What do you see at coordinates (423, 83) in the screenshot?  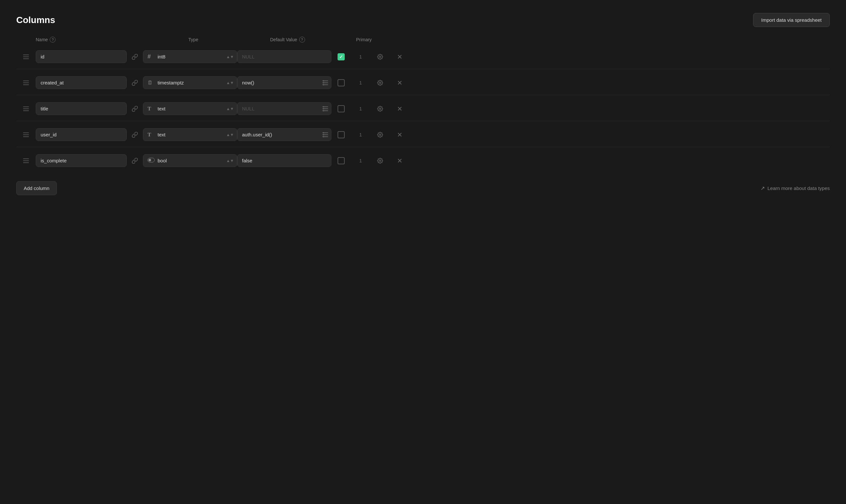 I see `column-row-row-created-at: 🗓 timestamptz ▲▼` at bounding box center [423, 83].